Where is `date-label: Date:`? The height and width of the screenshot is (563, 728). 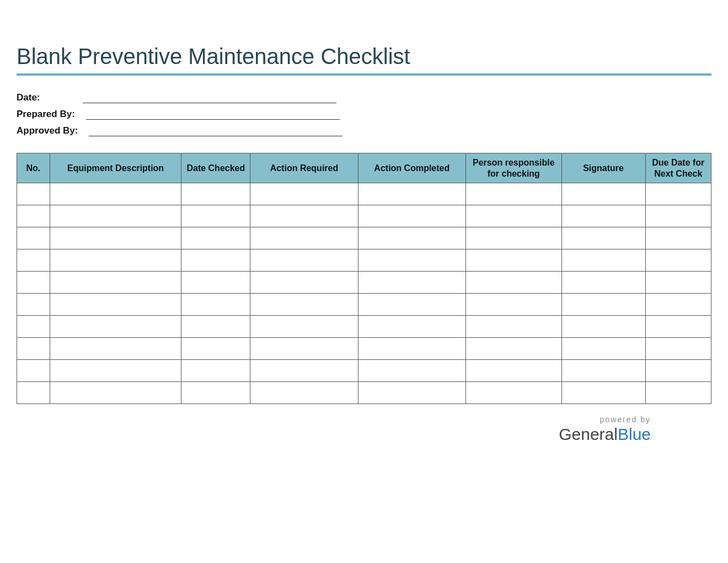 date-label: Date: is located at coordinates (44, 98).